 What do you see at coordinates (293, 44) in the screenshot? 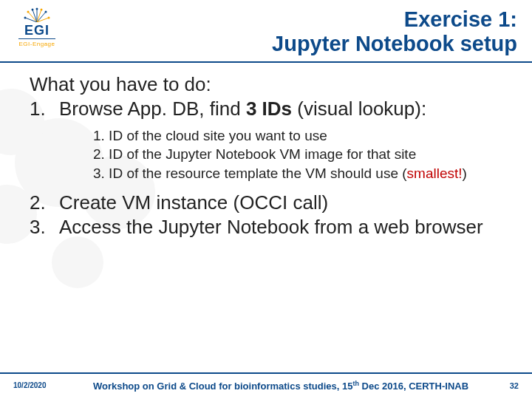
I see `title-line-2: Jupyter Notebook setup` at bounding box center [293, 44].